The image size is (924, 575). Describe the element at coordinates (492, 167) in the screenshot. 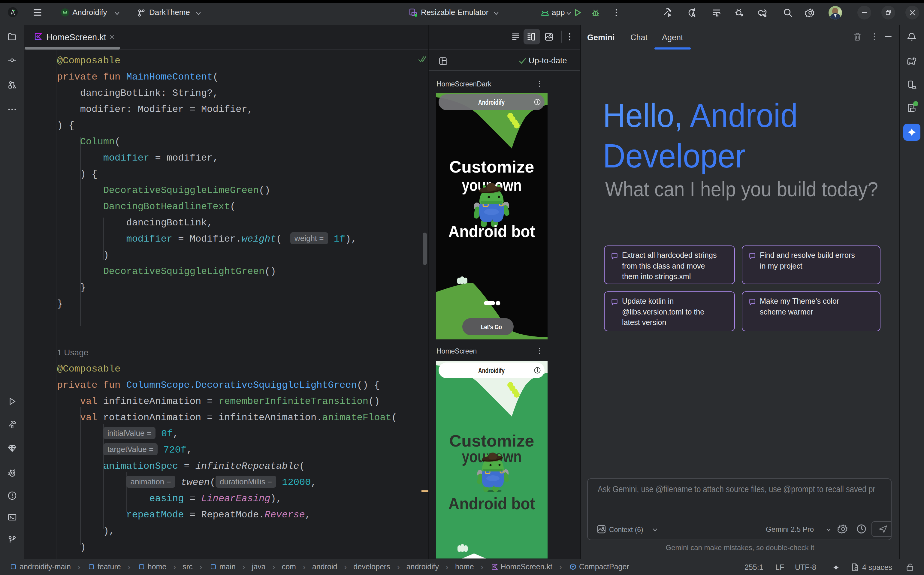

I see `svg-text: Customize` at that location.